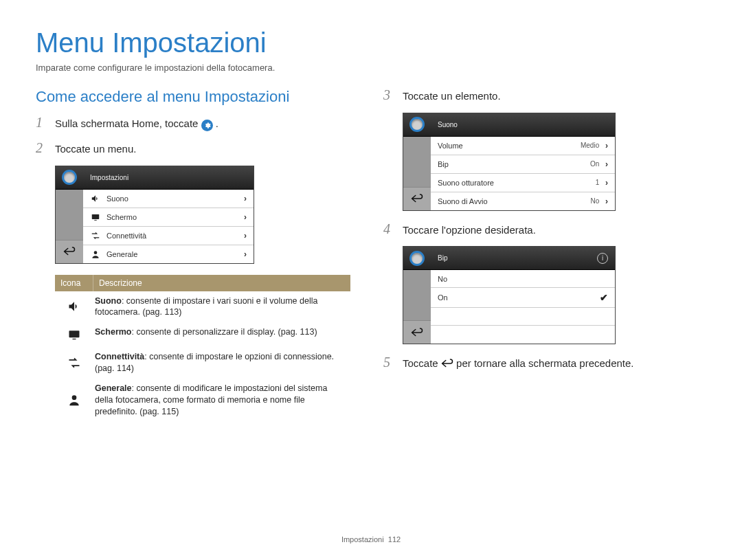 The image size is (742, 560). What do you see at coordinates (371, 43) in the screenshot?
I see `page-title: Menu Impostazioni` at bounding box center [371, 43].